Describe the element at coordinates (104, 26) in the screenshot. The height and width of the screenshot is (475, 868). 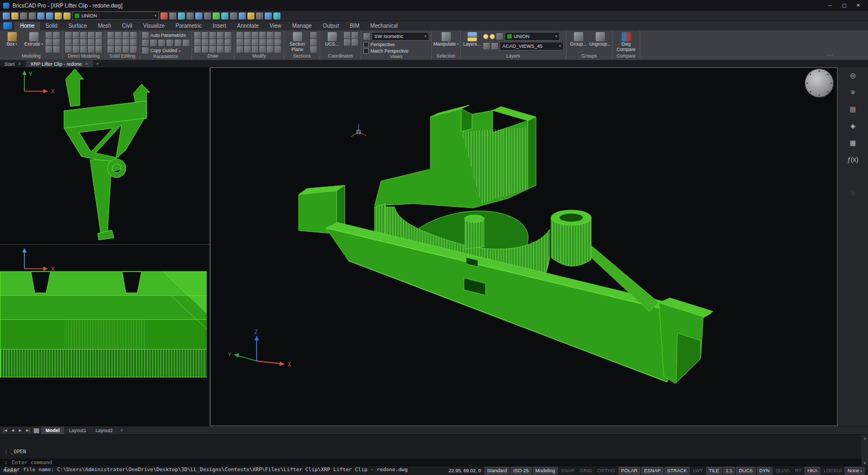
I see `tab-mesh: Mesh` at that location.